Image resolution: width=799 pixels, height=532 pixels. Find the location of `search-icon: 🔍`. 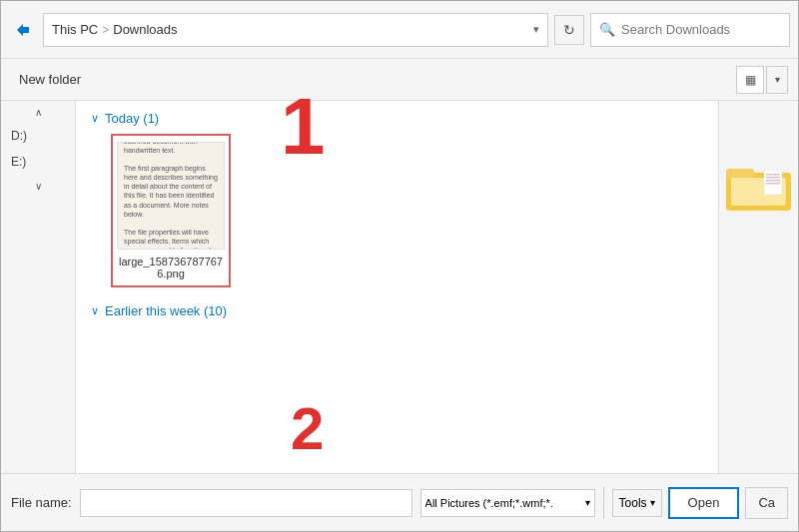

search-icon: 🔍 is located at coordinates (607, 30).